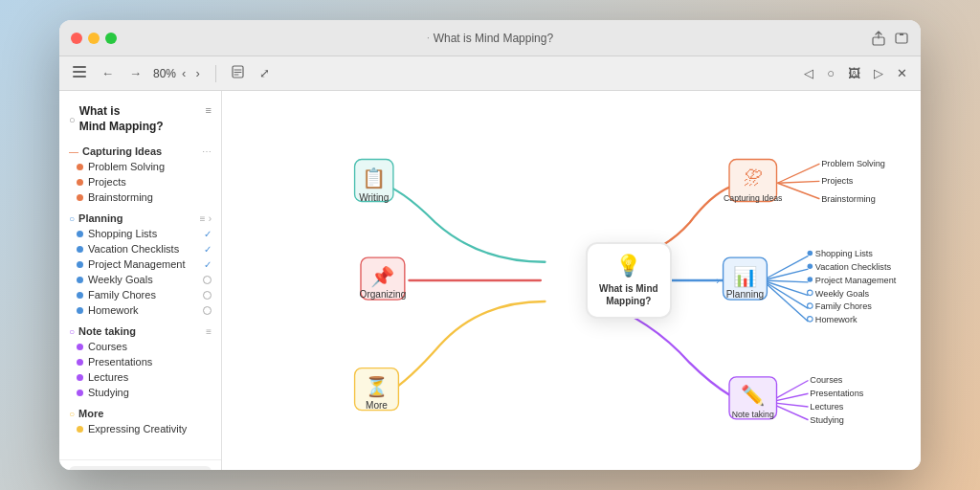 The image size is (980, 490). I want to click on section-action-planning-1: ≡, so click(203, 218).